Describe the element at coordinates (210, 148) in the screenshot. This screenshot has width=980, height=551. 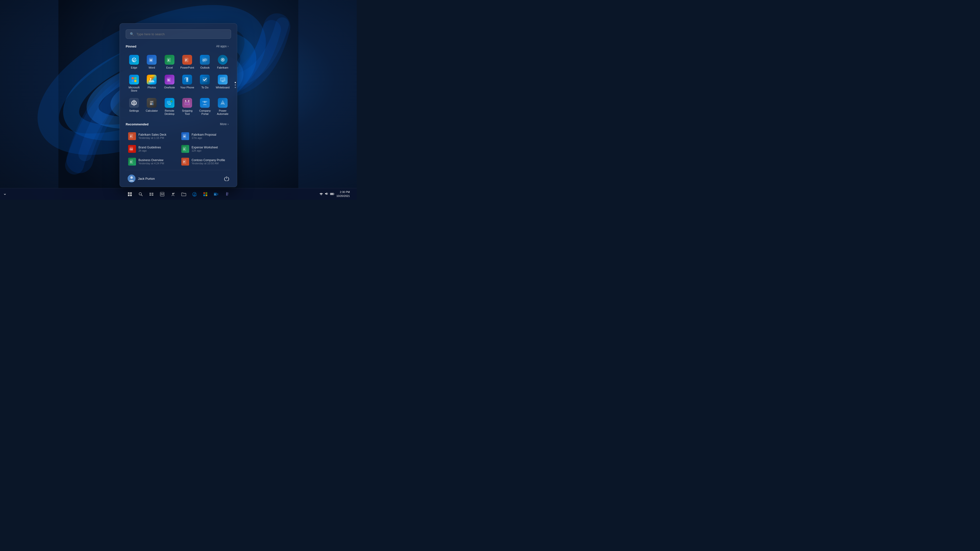
I see `rec-name-expense-worksheet: Expense Worksheet` at that location.